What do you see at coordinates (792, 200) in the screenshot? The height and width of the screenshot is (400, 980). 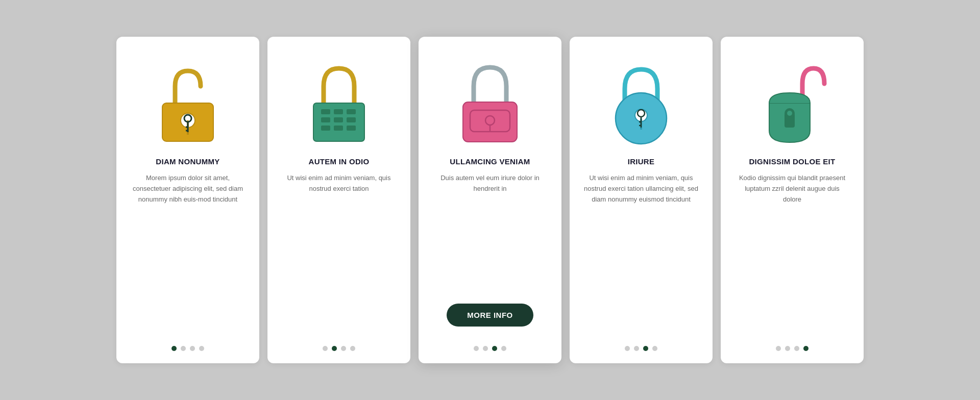 I see `card-5: DIGNISSIM DOLOE EIT Kodio dignissim qui …` at bounding box center [792, 200].